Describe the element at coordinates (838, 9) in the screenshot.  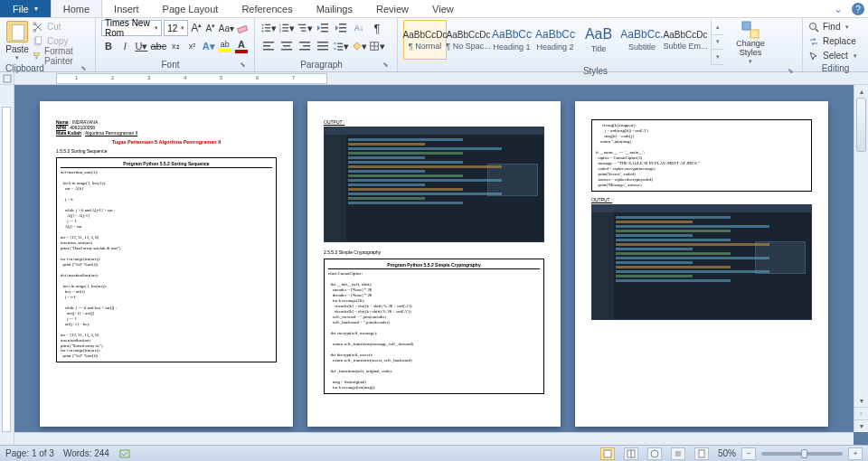
I see `minimize-ribbon-icon: ⌄` at that location.